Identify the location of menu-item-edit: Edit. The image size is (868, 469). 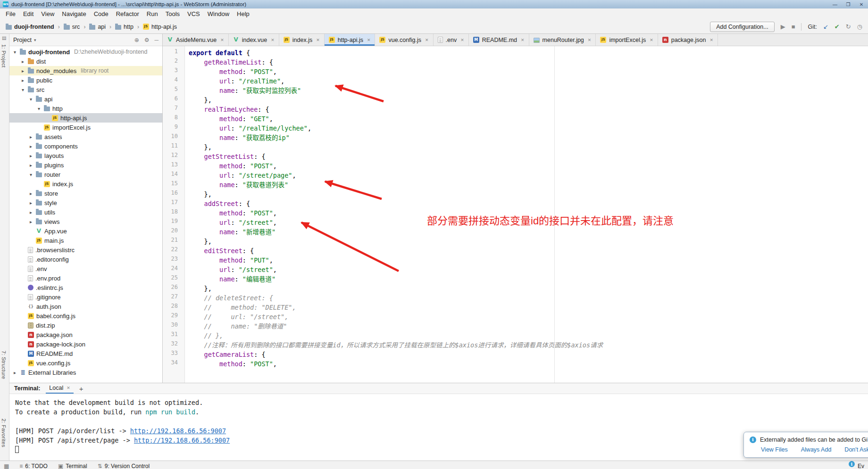
(28, 14).